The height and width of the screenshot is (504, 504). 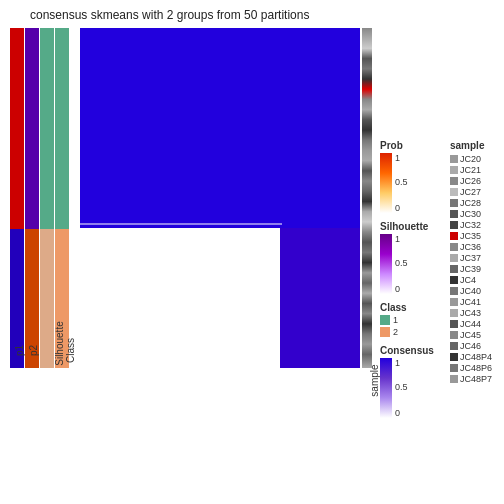 What do you see at coordinates (468, 280) in the screenshot?
I see `sample-label: JC4` at bounding box center [468, 280].